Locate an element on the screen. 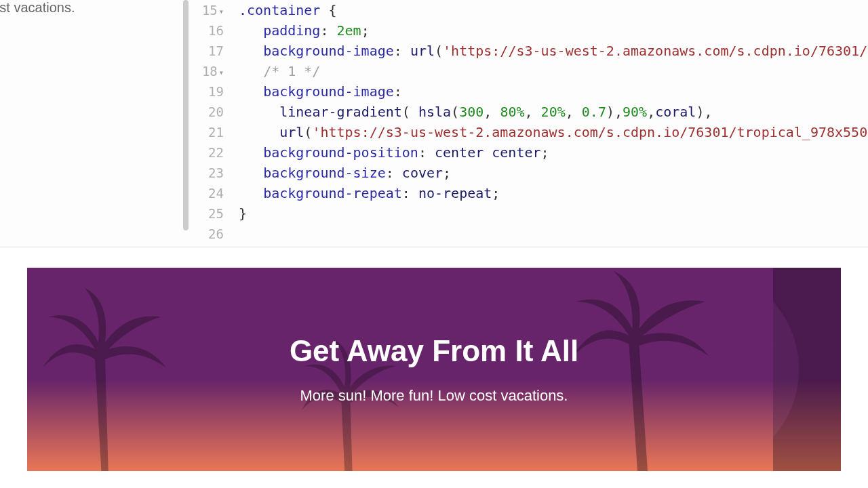 The width and height of the screenshot is (868, 488). line-number: 23 is located at coordinates (212, 173).